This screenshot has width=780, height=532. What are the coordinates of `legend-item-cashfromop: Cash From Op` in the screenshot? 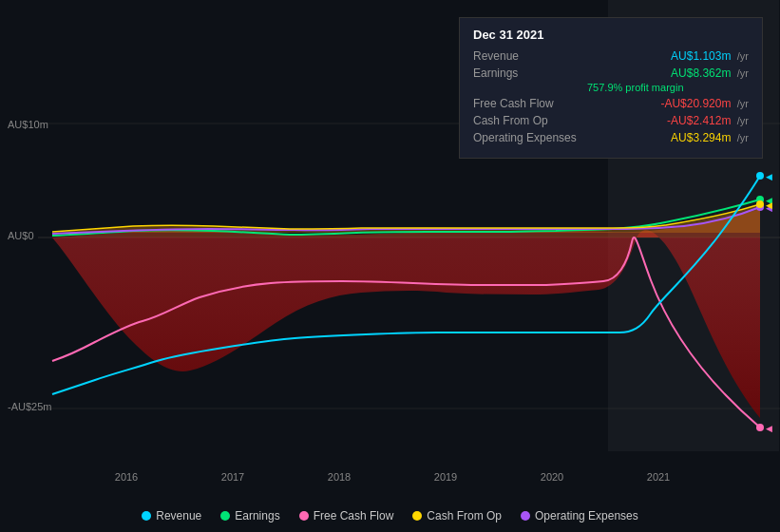 It's located at (457, 516).